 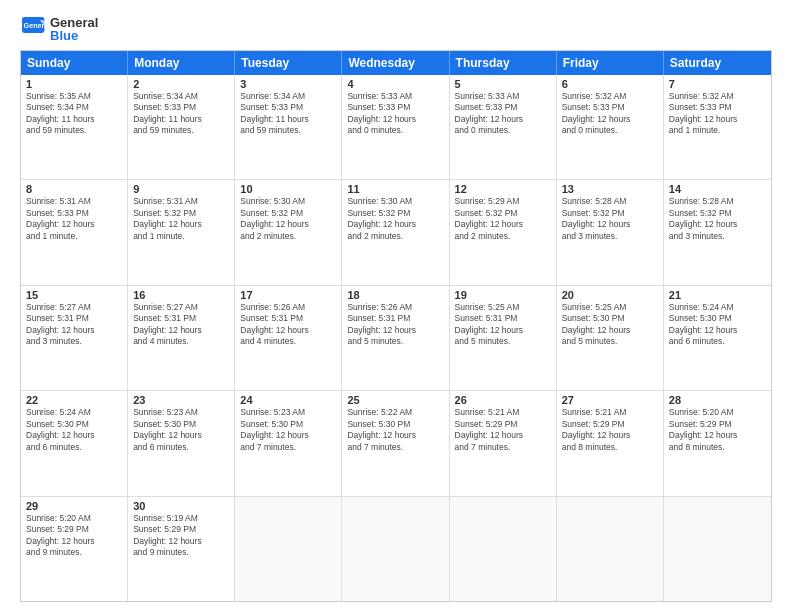 I want to click on day-number: 5, so click(x=503, y=84).